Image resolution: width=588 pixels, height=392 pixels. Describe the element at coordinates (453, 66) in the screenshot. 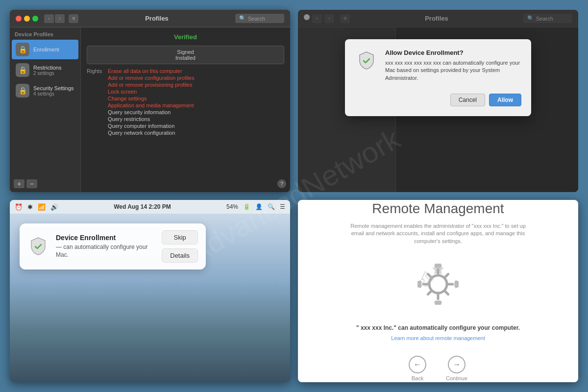

I see `dialog-text-block: Allow Device Enrollment? xxx xxx xxx xxx…` at that location.